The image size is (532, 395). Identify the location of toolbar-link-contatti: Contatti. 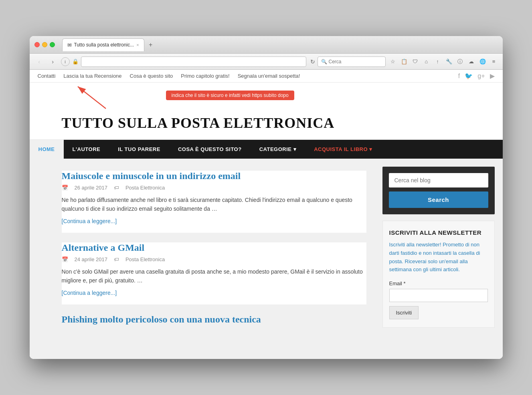
(47, 76).